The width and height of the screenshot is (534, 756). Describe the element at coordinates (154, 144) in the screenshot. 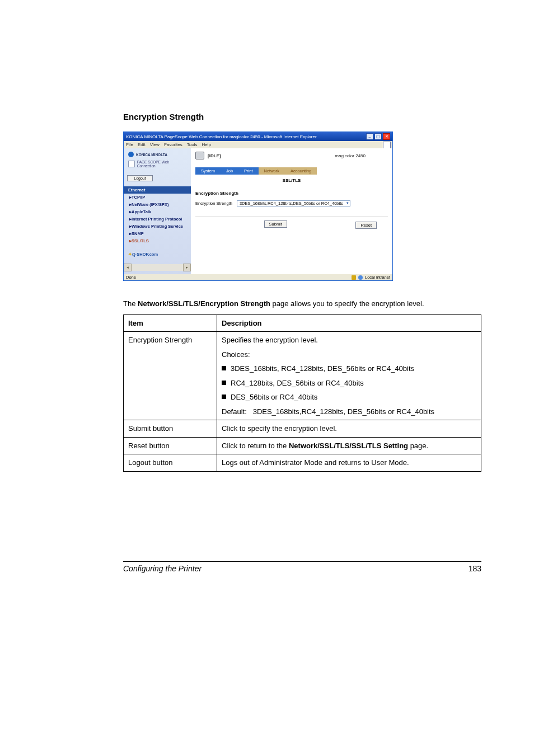

I see `menu-view: View` at that location.